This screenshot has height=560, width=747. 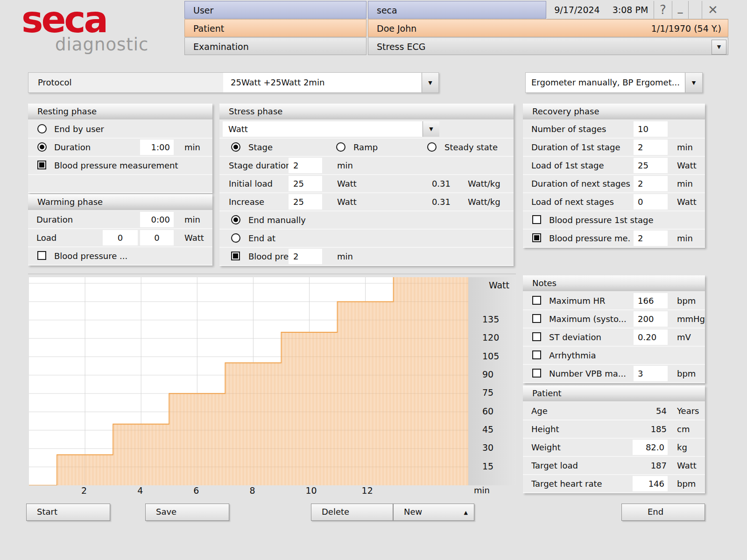 I want to click on end-manually-radio, so click(x=236, y=220).